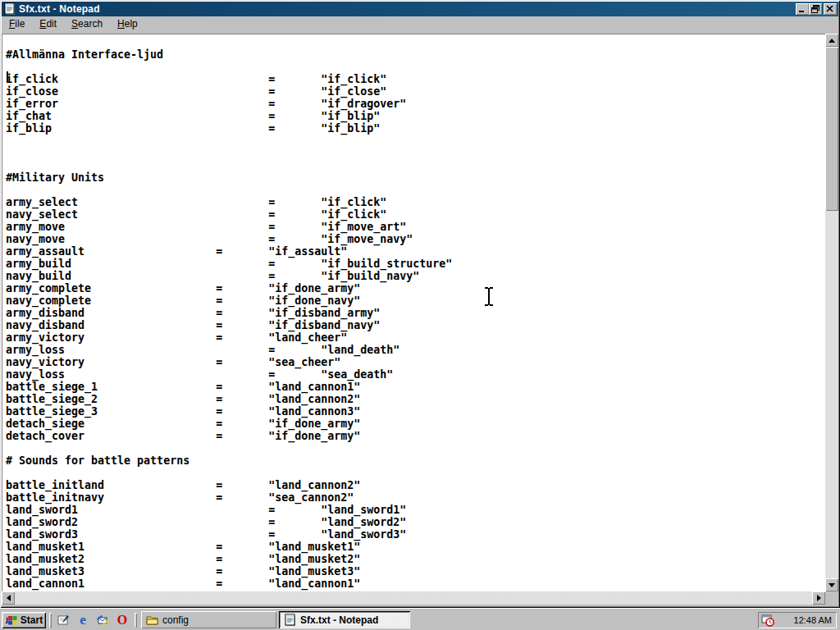 This screenshot has height=630, width=840. Describe the element at coordinates (420, 25) in the screenshot. I see `menu-bar: File Edit Search Help` at that location.